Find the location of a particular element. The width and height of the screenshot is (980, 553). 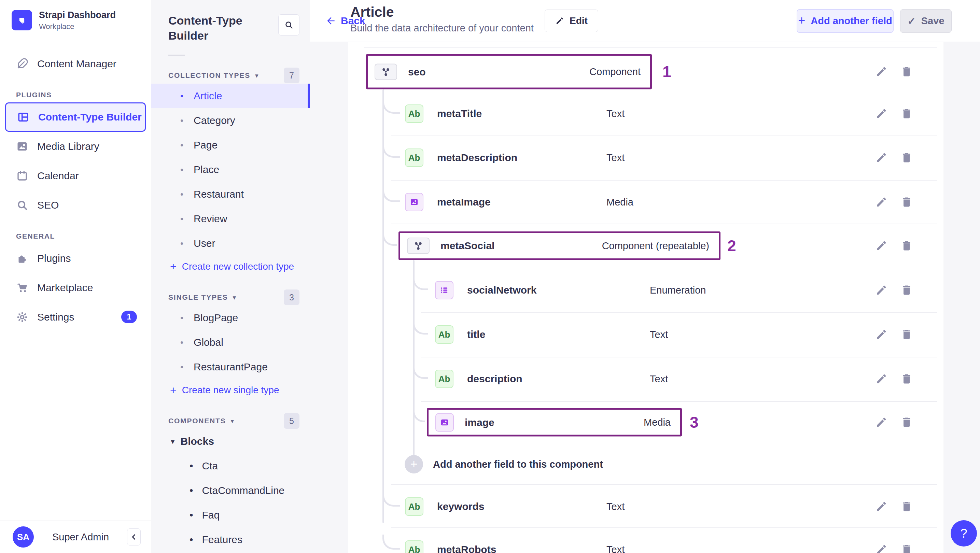

sidebar-item-marketplace: Marketplace is located at coordinates (75, 288).